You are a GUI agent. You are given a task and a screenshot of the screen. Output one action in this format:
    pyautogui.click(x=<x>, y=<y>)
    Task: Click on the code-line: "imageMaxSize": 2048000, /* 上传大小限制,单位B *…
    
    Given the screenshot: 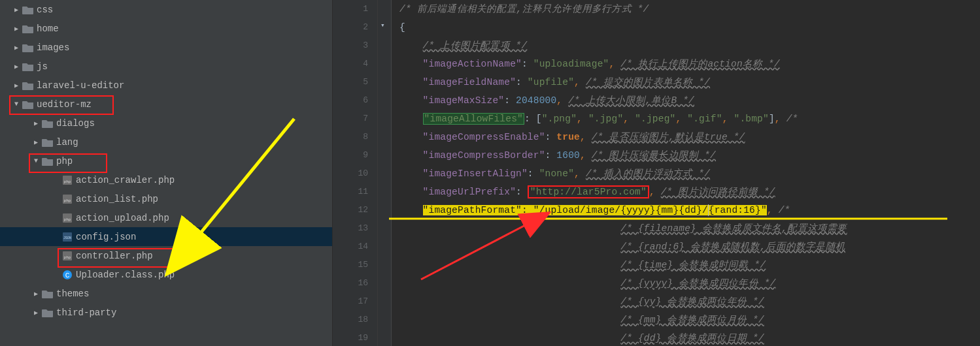 What is the action you would take?
    pyautogui.click(x=690, y=101)
    